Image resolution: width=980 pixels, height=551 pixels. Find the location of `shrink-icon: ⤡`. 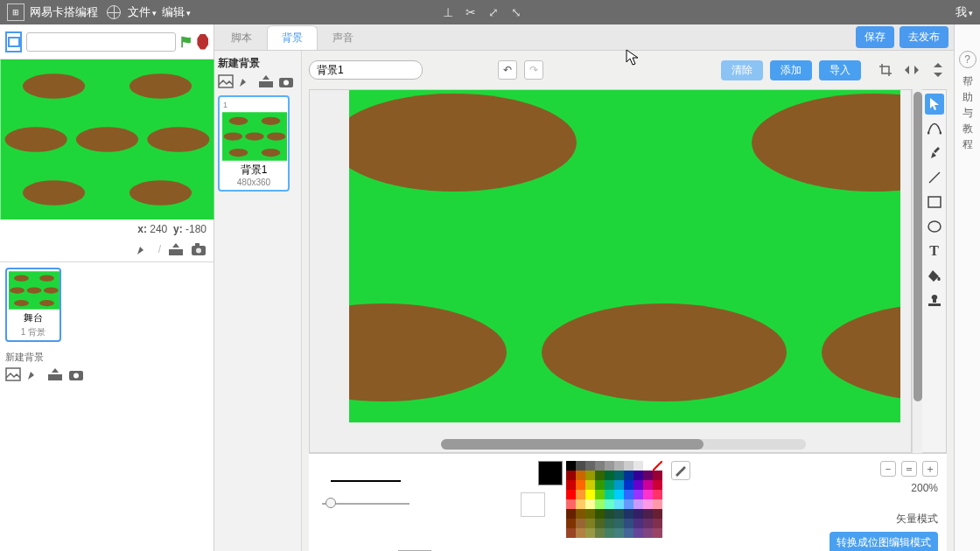

shrink-icon: ⤡ is located at coordinates (516, 12).